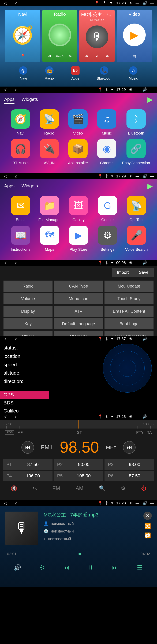 The height and width of the screenshot is (644, 157). What do you see at coordinates (108, 209) in the screenshot?
I see `app-google: GGoogle` at bounding box center [108, 209].